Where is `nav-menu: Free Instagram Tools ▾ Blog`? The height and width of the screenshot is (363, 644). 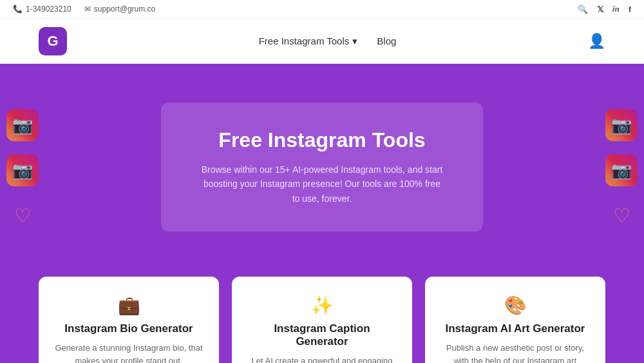
nav-menu: Free Instagram Tools ▾ Blog is located at coordinates (328, 41).